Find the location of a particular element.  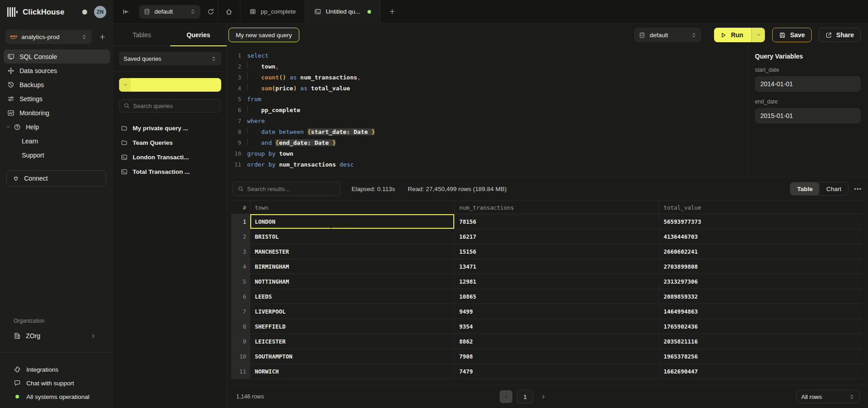

column-header-town: town is located at coordinates (352, 207).